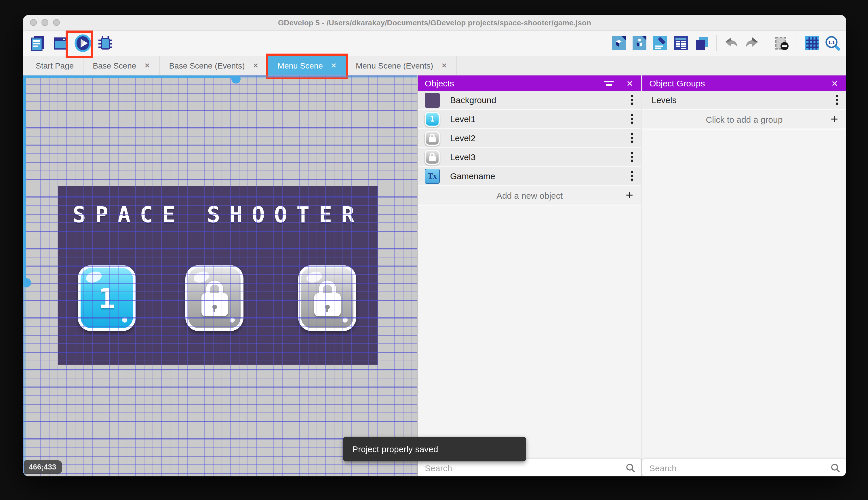  Describe the element at coordinates (530, 83) in the screenshot. I see `objects-panel-header: Objects ✕` at that location.